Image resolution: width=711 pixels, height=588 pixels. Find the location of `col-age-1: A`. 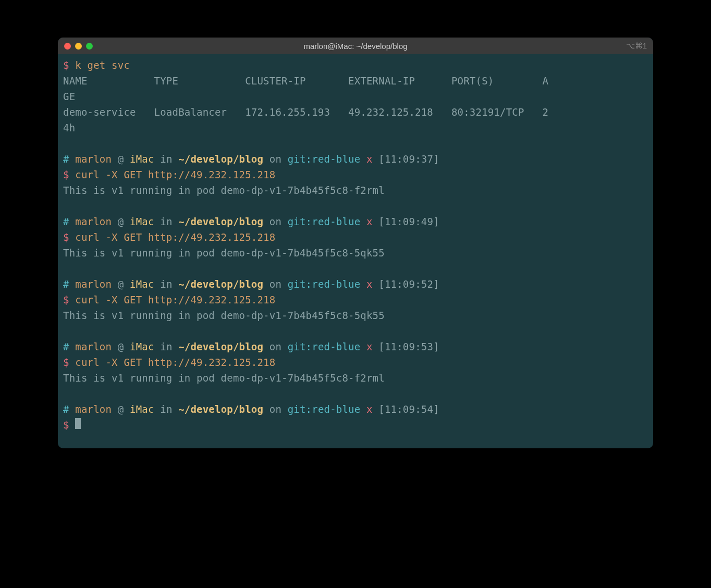

col-age-1: A is located at coordinates (546, 81).